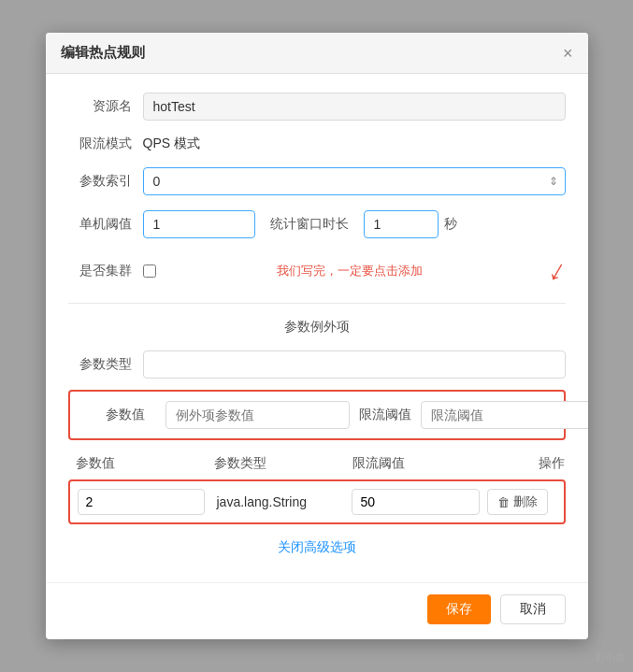  Describe the element at coordinates (106, 271) in the screenshot. I see `cluster-label: 是否集群` at that location.